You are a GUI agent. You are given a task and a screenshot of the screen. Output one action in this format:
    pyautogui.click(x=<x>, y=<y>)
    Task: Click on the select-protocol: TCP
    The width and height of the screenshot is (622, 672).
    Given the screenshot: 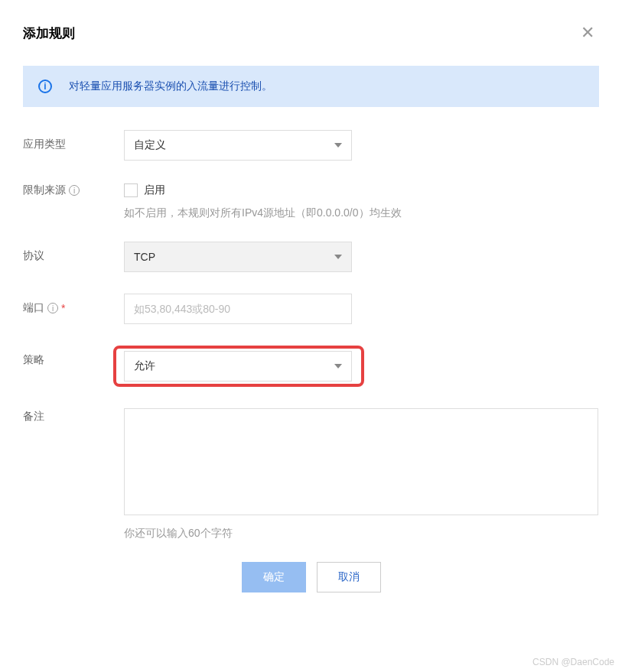 What is the action you would take?
    pyautogui.click(x=238, y=257)
    